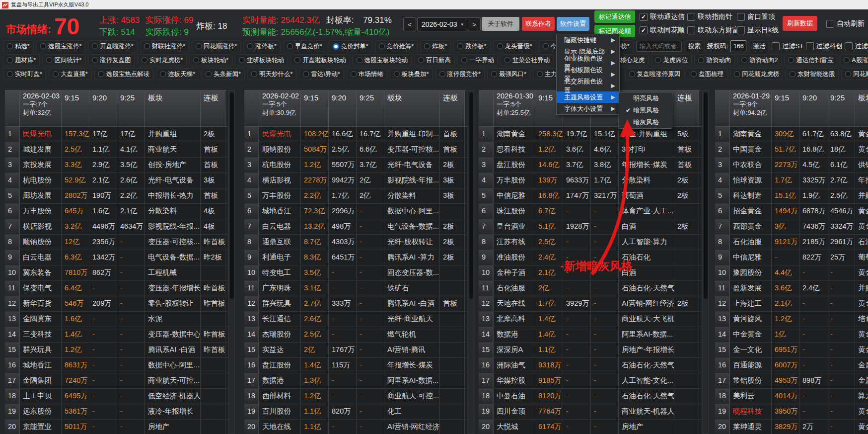  What do you see at coordinates (792, 288) in the screenshot?
I see `table-row: 11盈新发展3.6亿2.4亿-并购` at bounding box center [792, 288].